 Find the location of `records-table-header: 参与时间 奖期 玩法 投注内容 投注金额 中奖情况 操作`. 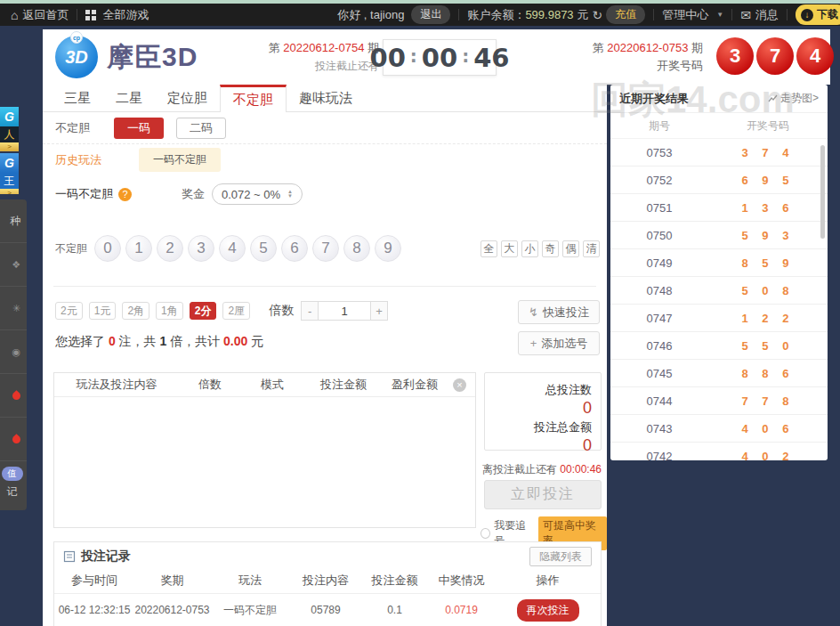

records-table-header: 参与时间 奖期 玩法 投注内容 投注金额 中奖情况 操作 is located at coordinates (327, 581).